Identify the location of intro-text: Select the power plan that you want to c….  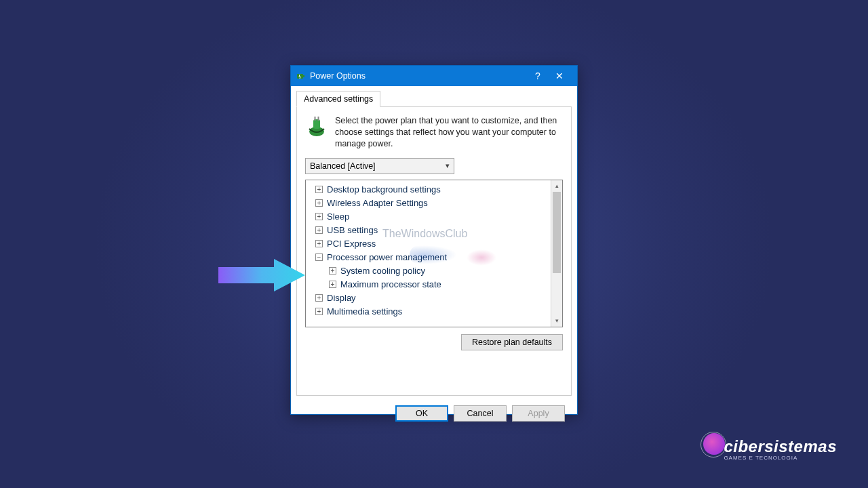
(449, 133).